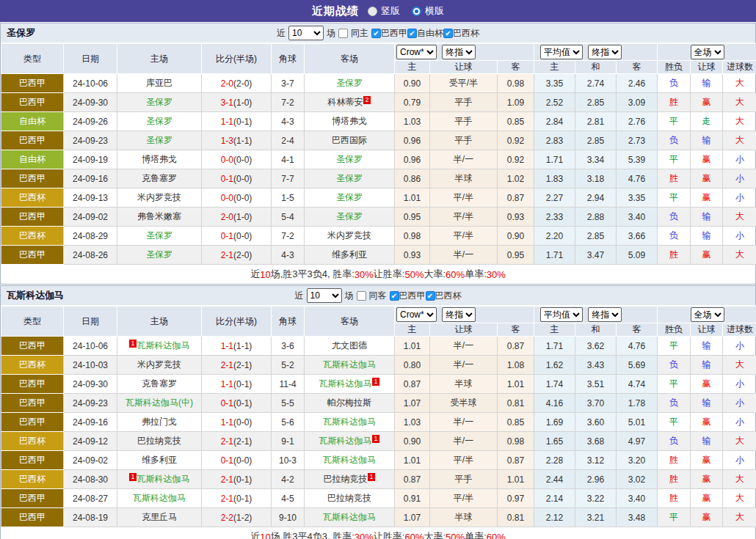  Describe the element at coordinates (159, 517) in the screenshot. I see `team-link: 克里丘马` at that location.